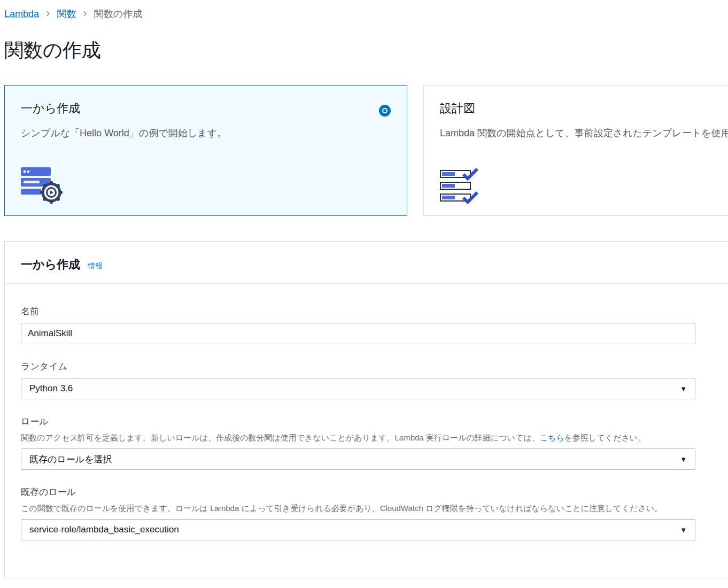 The width and height of the screenshot is (728, 588). I want to click on card-scratch-title: 一から作成, so click(206, 109).